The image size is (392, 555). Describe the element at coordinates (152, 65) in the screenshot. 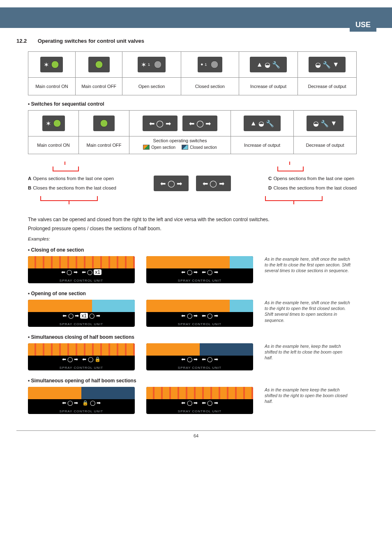

I see `open-section-icon: ✶ 1` at that location.